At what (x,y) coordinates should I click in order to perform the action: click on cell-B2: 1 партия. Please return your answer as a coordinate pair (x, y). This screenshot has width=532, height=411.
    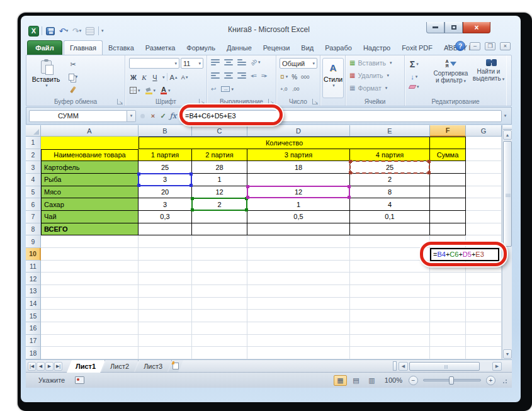
    Looking at the image, I should click on (165, 155).